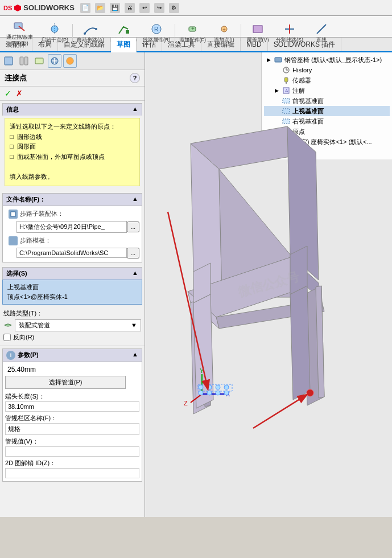  I want to click on tree-sensor: ▶ 传感器, so click(327, 80).